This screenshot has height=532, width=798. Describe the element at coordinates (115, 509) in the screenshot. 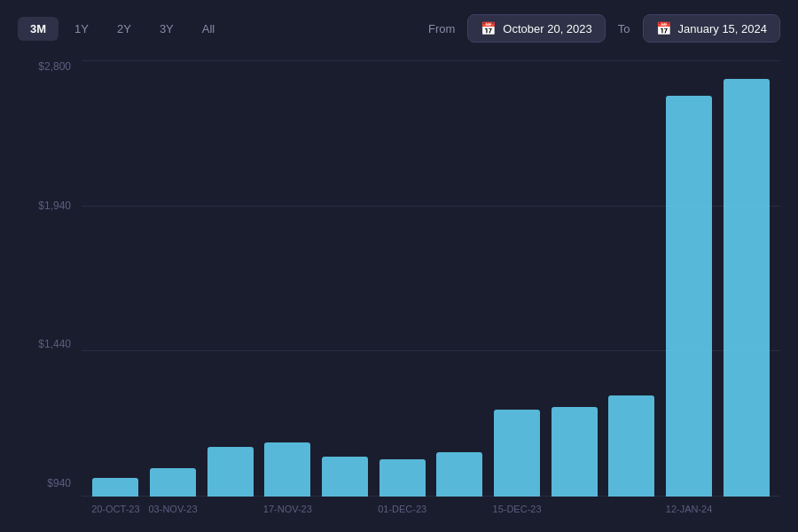

I see `x-label: 20-OCT-23` at that location.